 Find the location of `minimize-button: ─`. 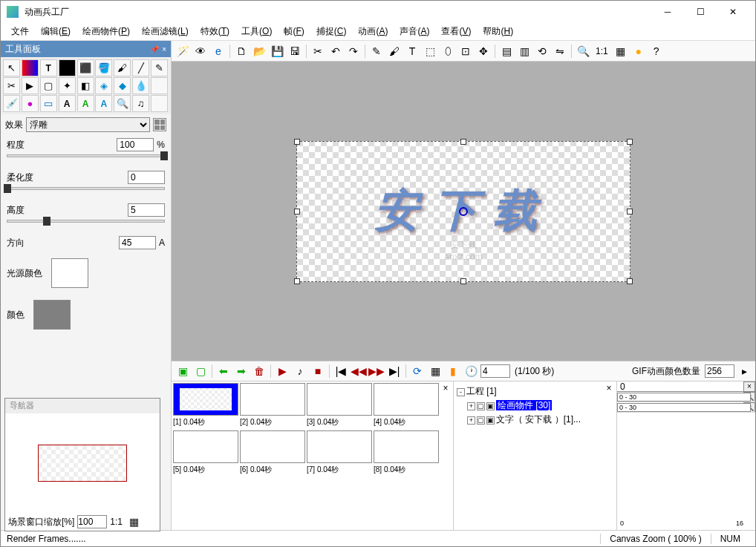

minimize-button: ─ is located at coordinates (668, 12).